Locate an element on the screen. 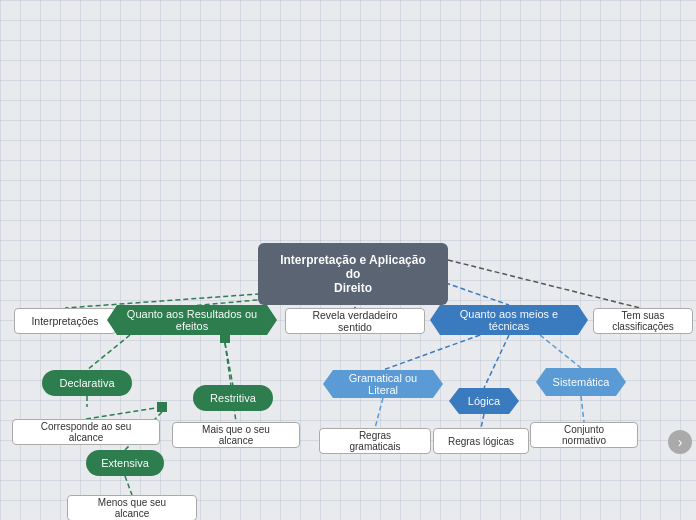 The width and height of the screenshot is (696, 520). root-node: Interpretação e Aplicação doDireito is located at coordinates (353, 274).